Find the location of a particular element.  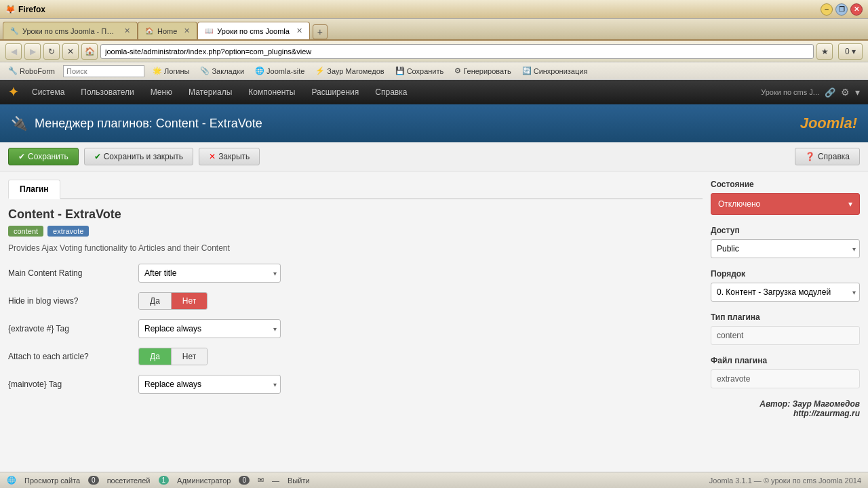

save-close-button: ✔ Сохранить и закрыть is located at coordinates (138, 157).